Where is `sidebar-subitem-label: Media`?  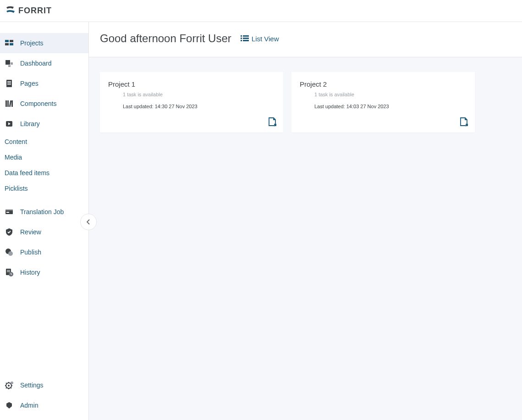
sidebar-subitem-label: Media is located at coordinates (13, 157).